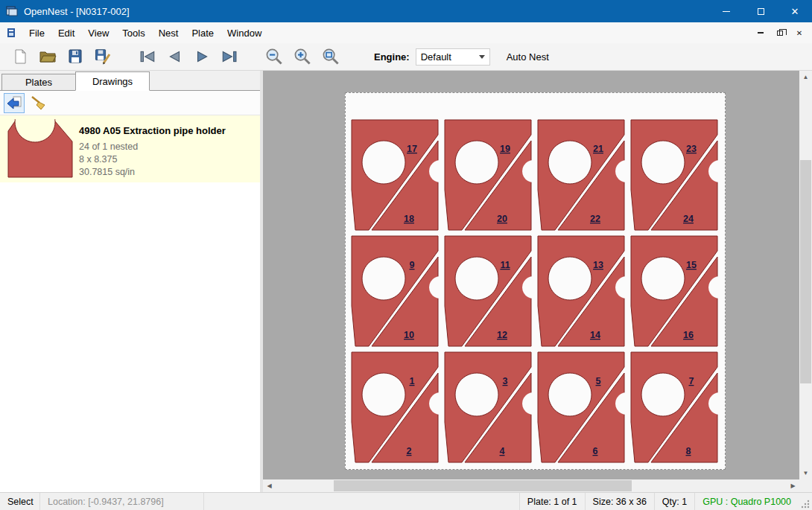  I want to click on auto-nest-button: Auto Nest, so click(527, 57).